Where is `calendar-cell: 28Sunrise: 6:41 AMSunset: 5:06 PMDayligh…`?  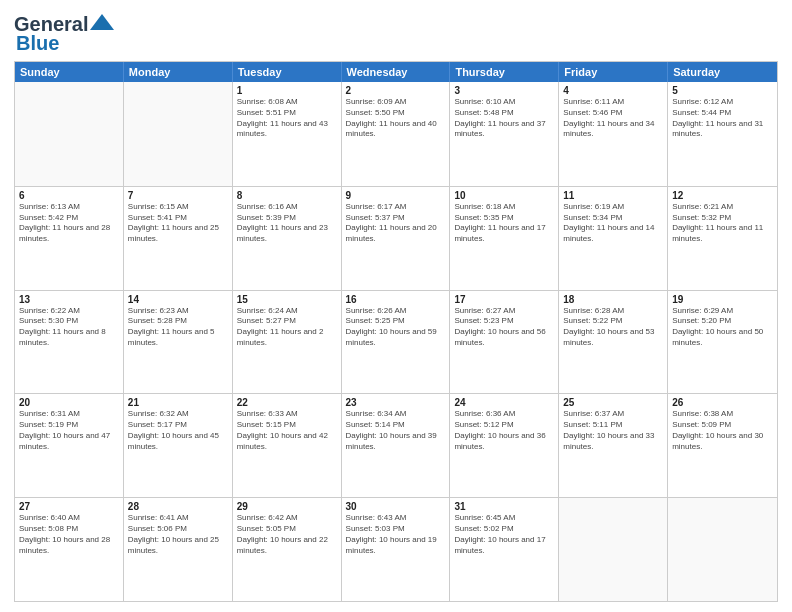 calendar-cell: 28Sunrise: 6:41 AMSunset: 5:06 PMDayligh… is located at coordinates (178, 550).